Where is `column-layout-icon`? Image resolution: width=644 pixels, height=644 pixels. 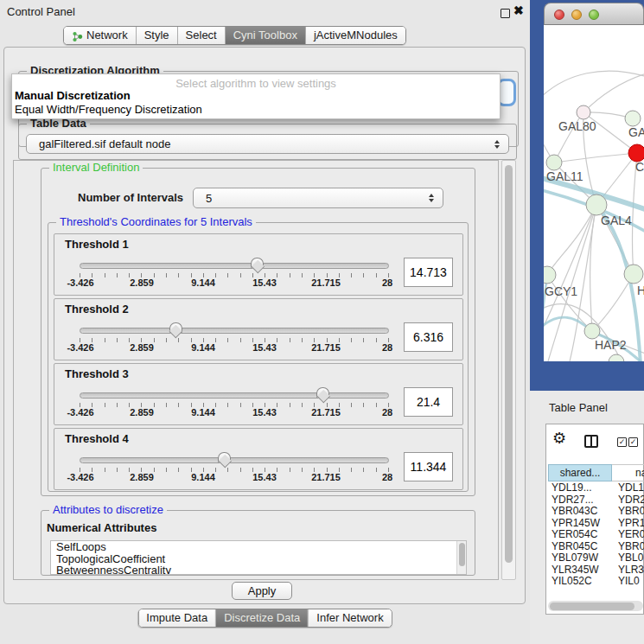
column-layout-icon is located at coordinates (591, 441).